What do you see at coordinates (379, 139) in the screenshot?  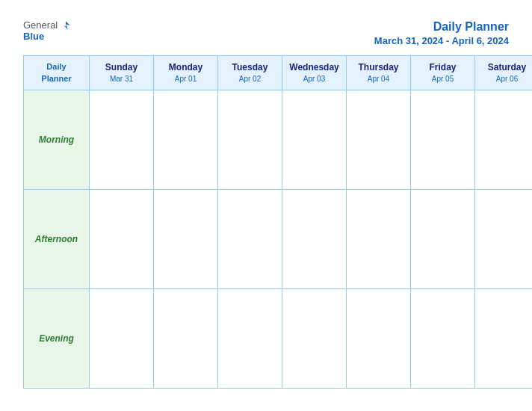 I see `cell-morning-thursday` at bounding box center [379, 139].